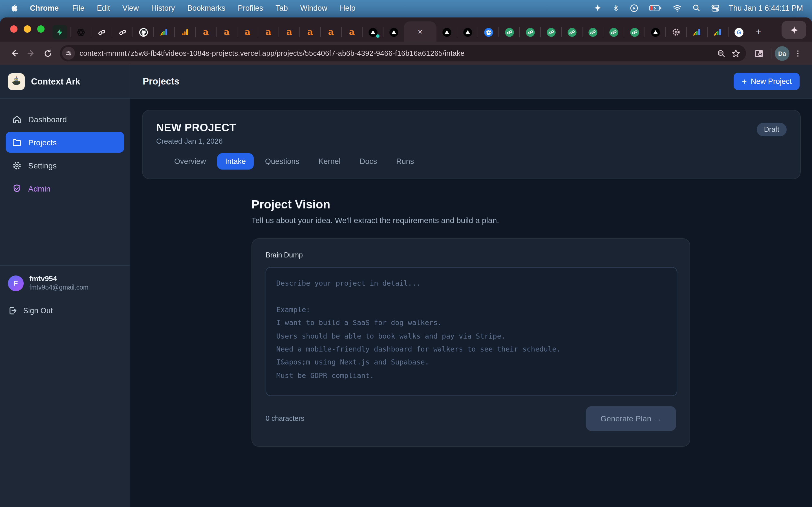 The image size is (812, 507). What do you see at coordinates (206, 8) in the screenshot?
I see `menu-item-bookmarks: Bookmarks` at bounding box center [206, 8].